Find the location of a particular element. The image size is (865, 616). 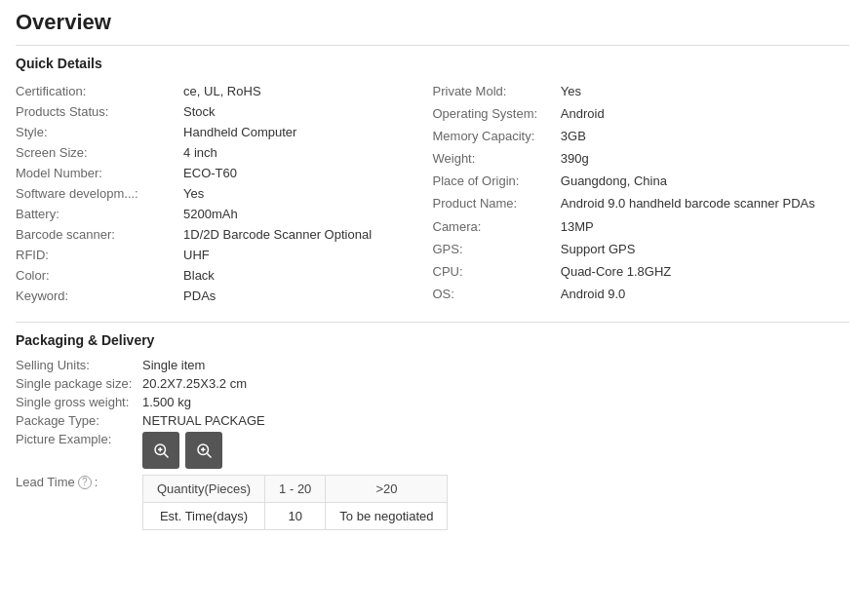

detail-value: 13MP is located at coordinates (705, 228).